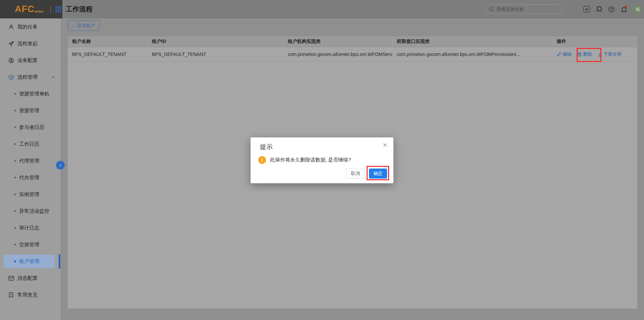 The image size is (644, 320). Describe the element at coordinates (30, 261) in the screenshot. I see `sidebar-item-tenant-mgmt: 租户管理` at that location.